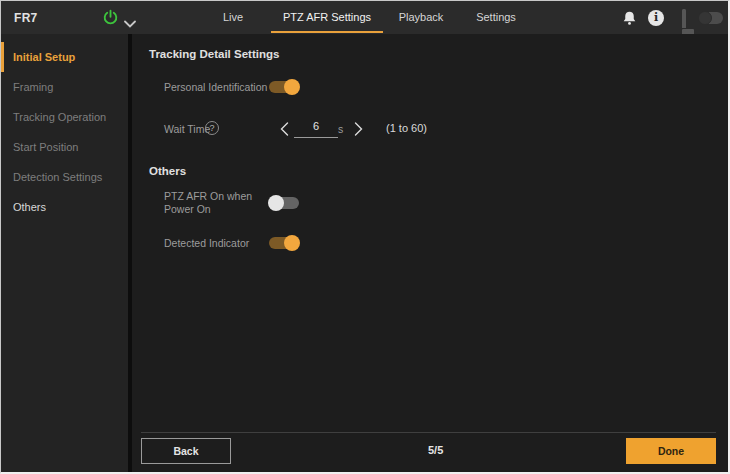 The height and width of the screenshot is (474, 730). I want to click on footer-divider, so click(428, 432).